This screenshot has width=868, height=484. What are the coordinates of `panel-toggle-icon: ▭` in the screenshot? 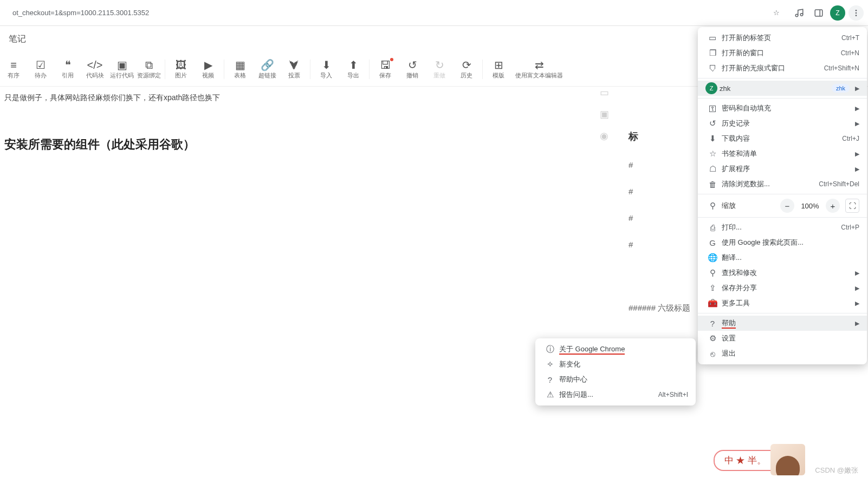 It's located at (605, 93).